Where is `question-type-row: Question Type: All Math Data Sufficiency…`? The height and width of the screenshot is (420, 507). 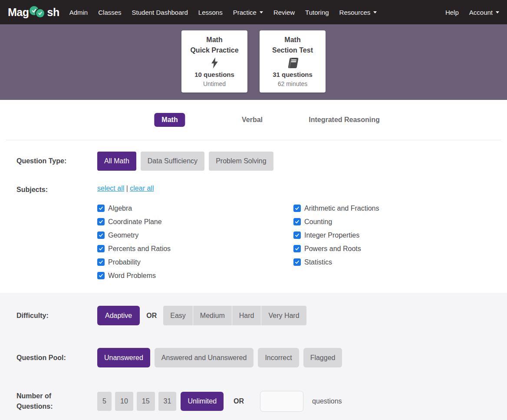
question-type-row: Question Type: All Math Data Sufficiency… is located at coordinates (254, 161).